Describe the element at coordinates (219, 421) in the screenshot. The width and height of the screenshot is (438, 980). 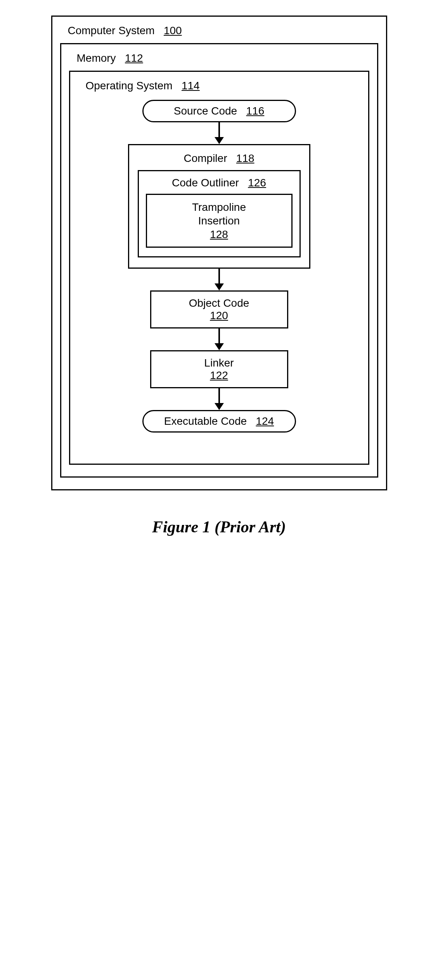
I see `executable-code-node: Executable Code 124` at that location.